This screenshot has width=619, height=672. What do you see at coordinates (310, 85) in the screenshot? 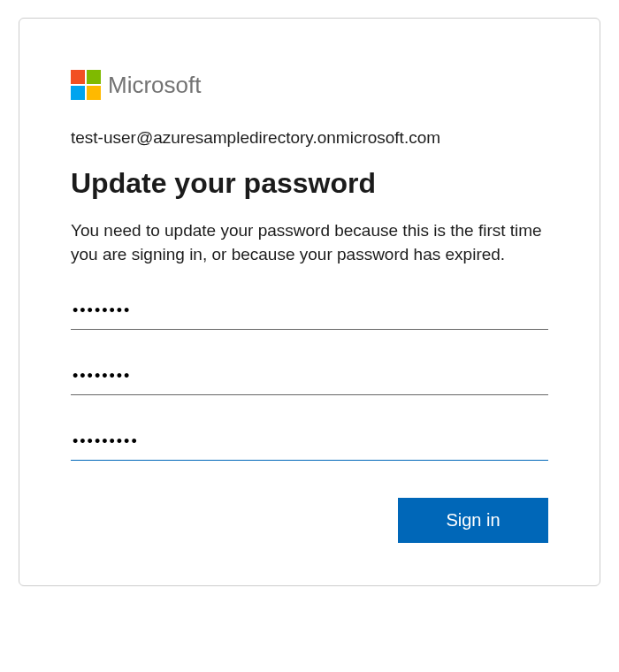
I see `brand-row: Microsoft` at bounding box center [310, 85].